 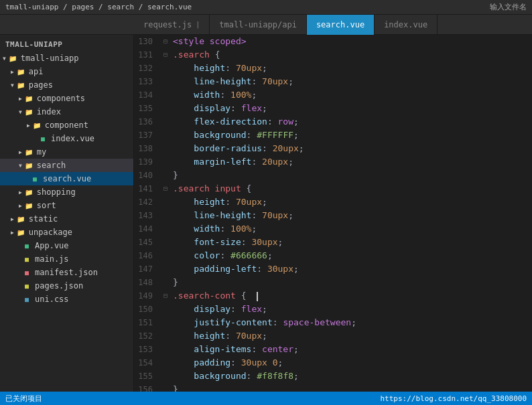 I want to click on code-line-156: 156 }, so click(x=333, y=387).